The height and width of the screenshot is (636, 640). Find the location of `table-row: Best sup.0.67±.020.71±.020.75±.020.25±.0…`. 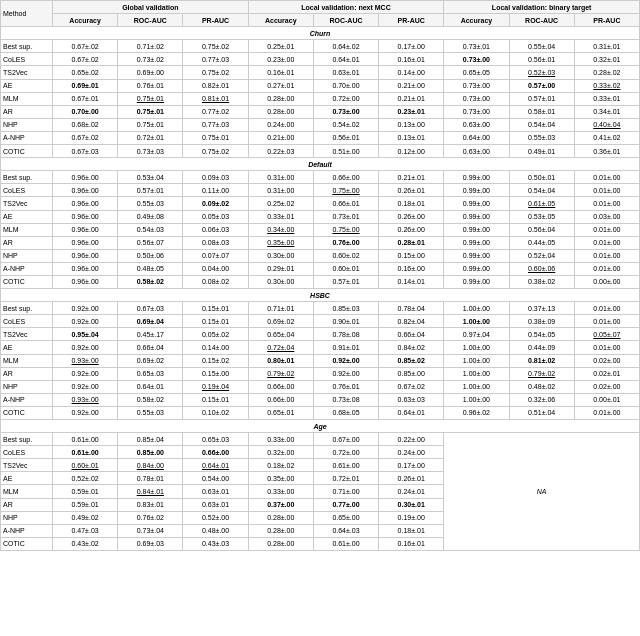

table-row: Best sup.0.67±.020.71±.020.75±.020.25±.0… is located at coordinates (320, 46).